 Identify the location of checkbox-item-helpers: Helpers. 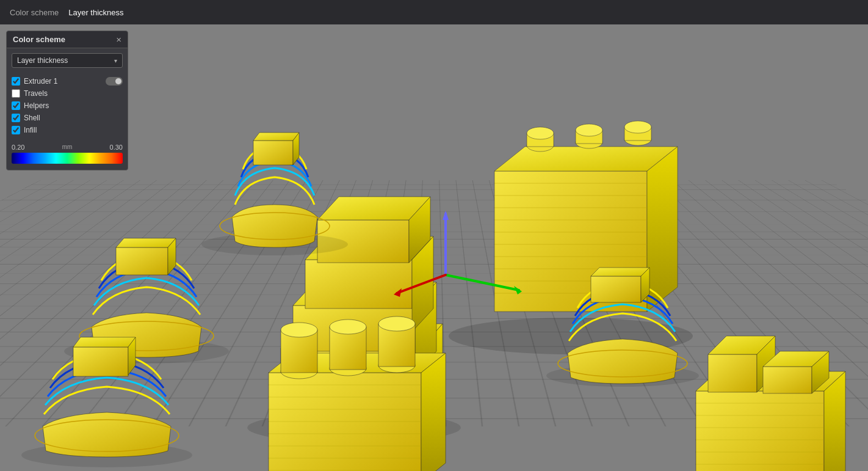
(67, 106).